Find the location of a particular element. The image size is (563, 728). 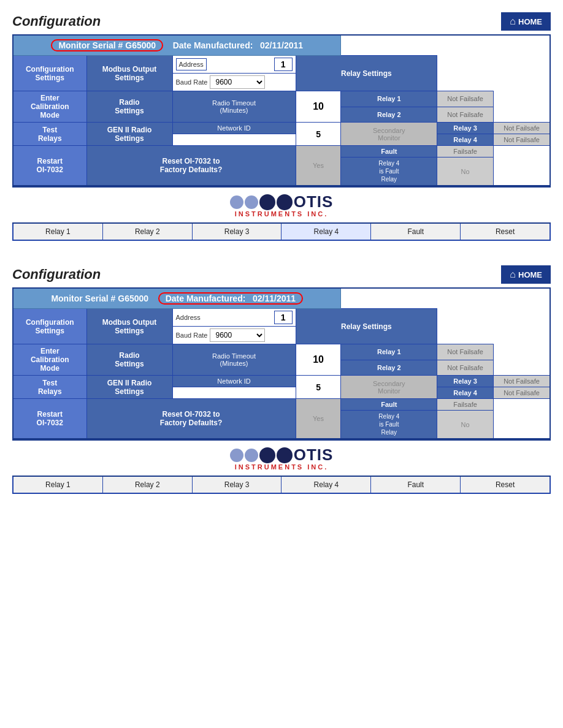

table-row-relay3-2: TestRelays GEN II RadioSettings Network … is located at coordinates (282, 381).